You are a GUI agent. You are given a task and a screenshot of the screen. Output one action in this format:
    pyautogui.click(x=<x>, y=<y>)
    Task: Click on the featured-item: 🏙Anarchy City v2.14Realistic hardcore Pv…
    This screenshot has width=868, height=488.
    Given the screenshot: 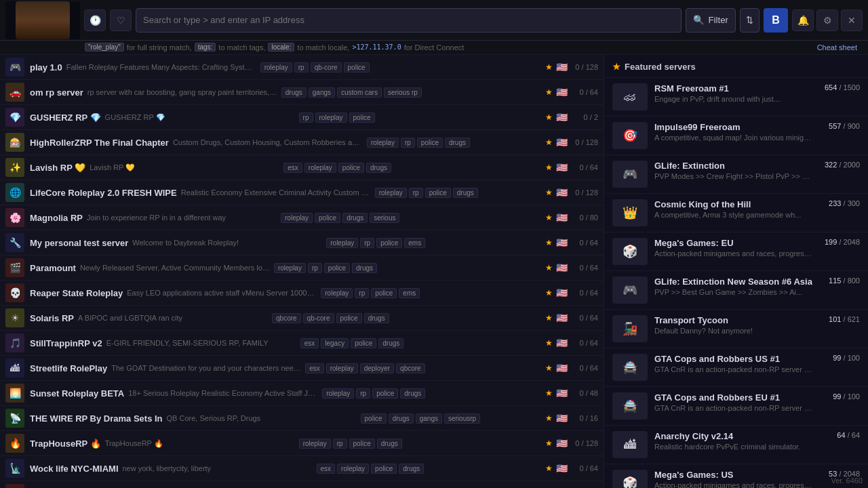 What is the action you would take?
    pyautogui.click(x=736, y=445)
    